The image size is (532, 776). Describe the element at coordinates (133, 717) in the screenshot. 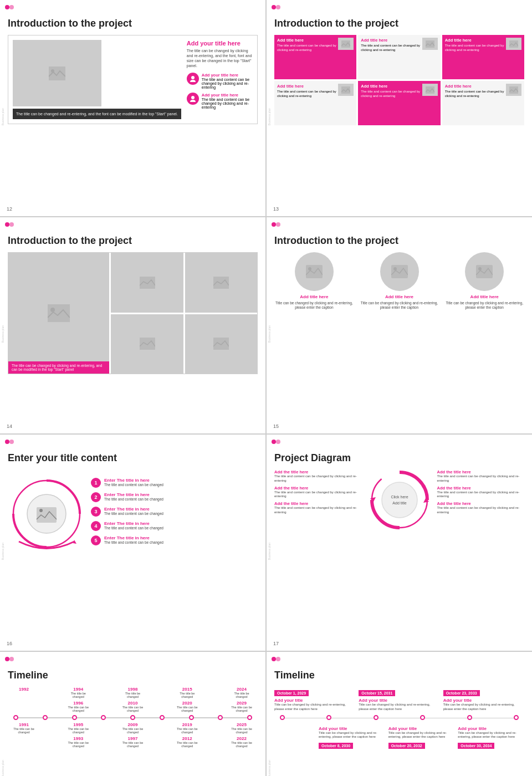

I see `timeline-line` at that location.